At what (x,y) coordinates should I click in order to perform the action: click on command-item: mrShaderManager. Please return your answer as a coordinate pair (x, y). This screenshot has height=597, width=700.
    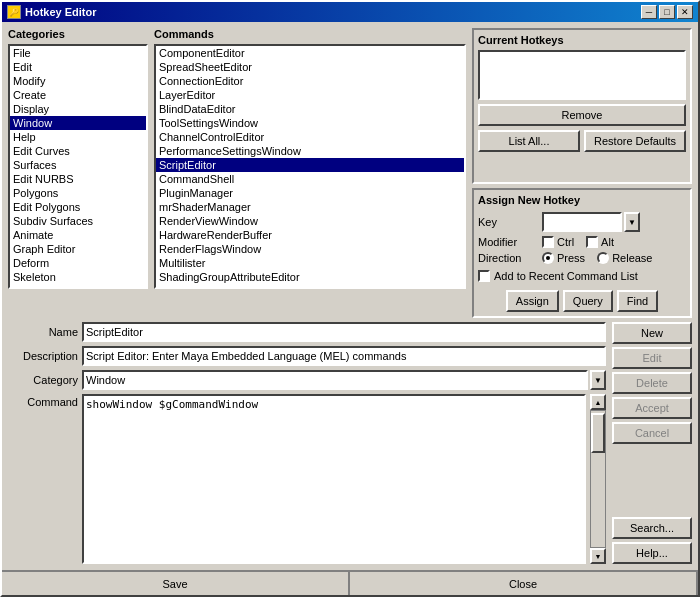
    Looking at the image, I should click on (310, 207).